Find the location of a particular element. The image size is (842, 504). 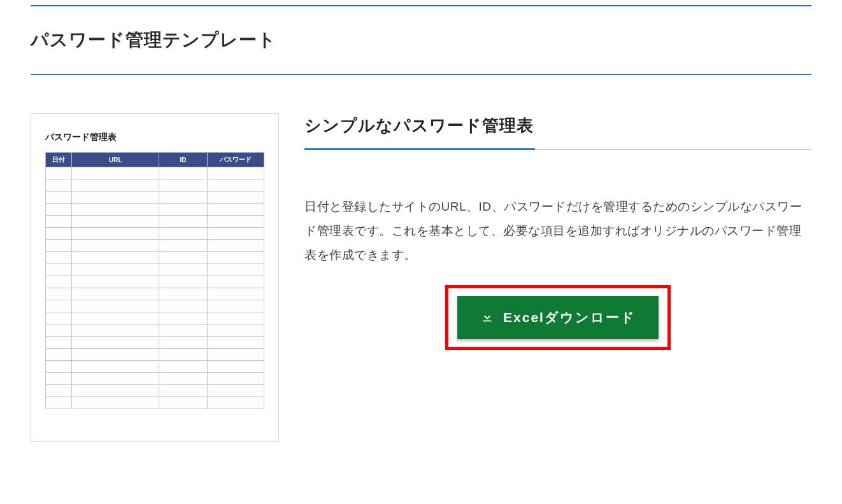

download-button-wrap: Excelダウンロード is located at coordinates (558, 318).